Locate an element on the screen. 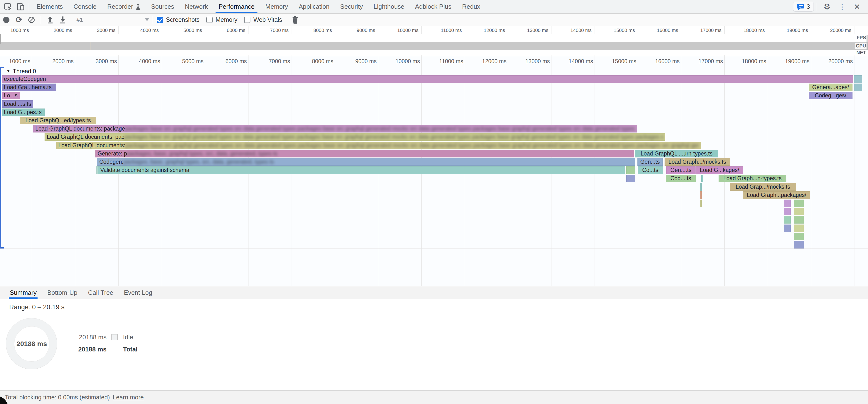 The height and width of the screenshot is (404, 868). tab-adblock-plus: Adblock Plus is located at coordinates (433, 7).